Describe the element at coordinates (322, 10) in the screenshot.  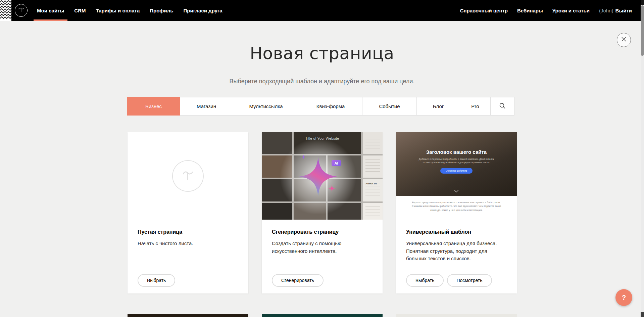
I see `top-navbar: Мои сайты CRM Тарифы и оплата Профиль Пр…` at that location.